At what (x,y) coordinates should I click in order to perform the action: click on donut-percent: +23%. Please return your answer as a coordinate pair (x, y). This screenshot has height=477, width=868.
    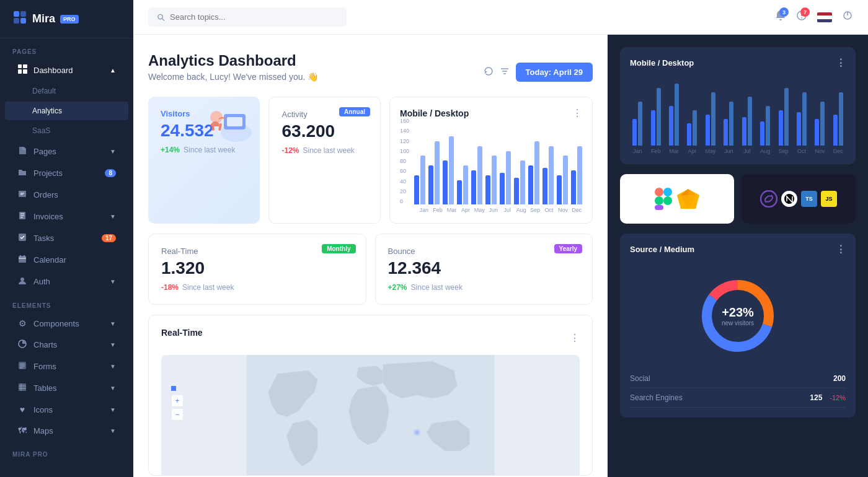
    Looking at the image, I should click on (738, 312).